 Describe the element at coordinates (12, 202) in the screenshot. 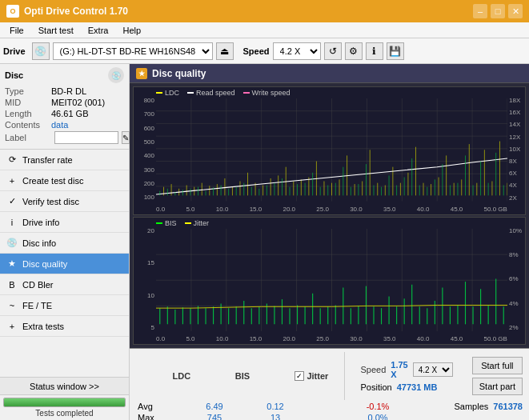

I see `verify-disc-icon: ✓` at that location.